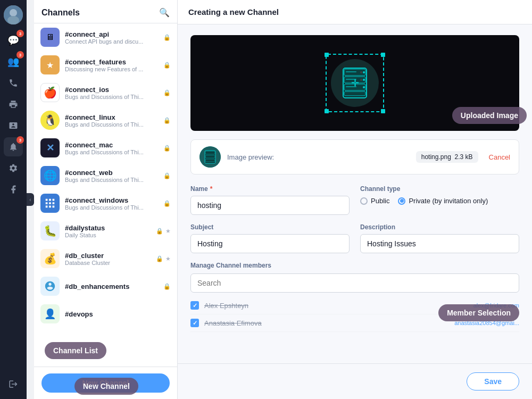 The image size is (532, 399). Describe the element at coordinates (355, 381) in the screenshot. I see `form-footer: Save` at that location.